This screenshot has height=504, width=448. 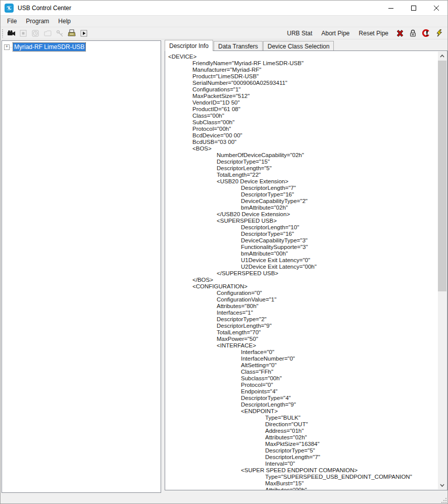 What do you see at coordinates (303, 201) in the screenshot?
I see `descriptor-line: DeviceCapabilityType="2"` at bounding box center [303, 201].